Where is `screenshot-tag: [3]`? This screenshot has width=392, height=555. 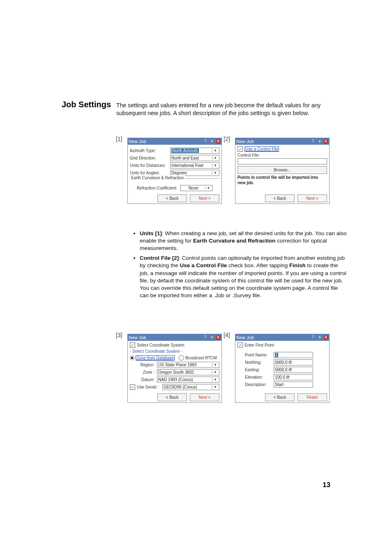 screenshot-tag: [3] is located at coordinates (119, 335).